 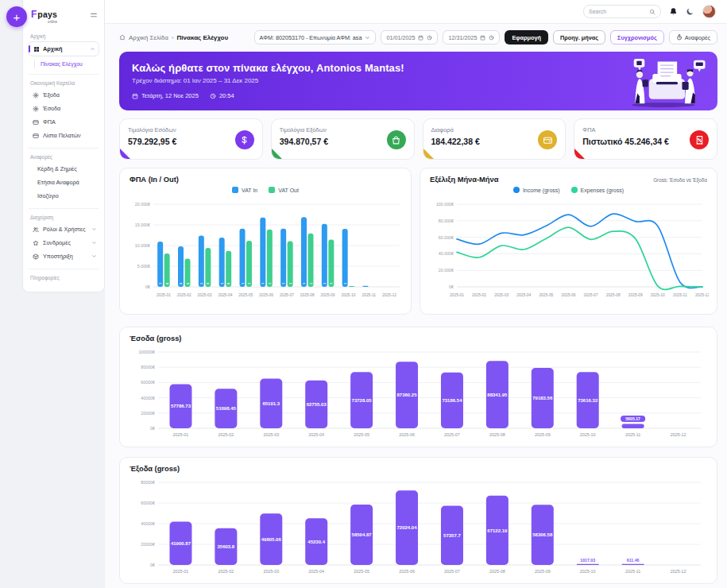 I want to click on svg-text: 49805.06, so click(x=272, y=540).